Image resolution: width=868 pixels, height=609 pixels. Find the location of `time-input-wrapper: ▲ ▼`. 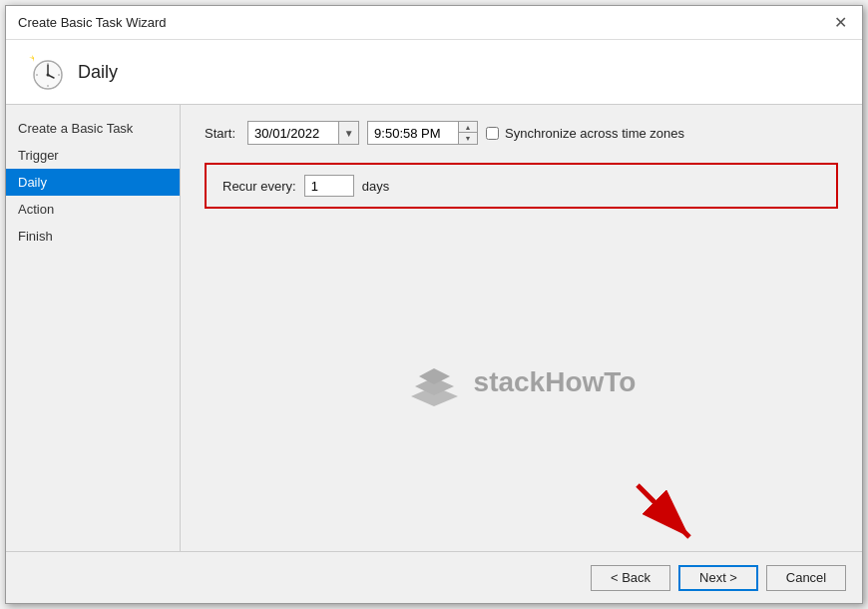

time-input-wrapper: ▲ ▼ is located at coordinates (423, 133).